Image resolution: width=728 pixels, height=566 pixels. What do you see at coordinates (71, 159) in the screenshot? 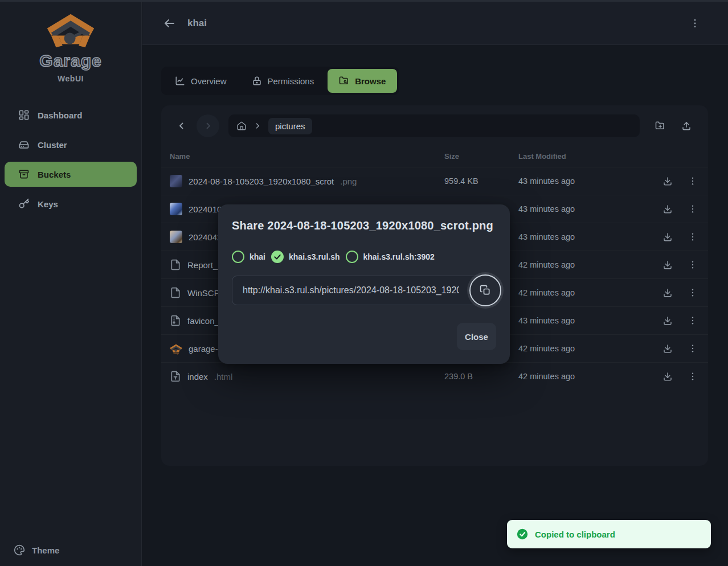
I see `sidebar-nav: Dashboard Cluster Buckets Keys` at bounding box center [71, 159].